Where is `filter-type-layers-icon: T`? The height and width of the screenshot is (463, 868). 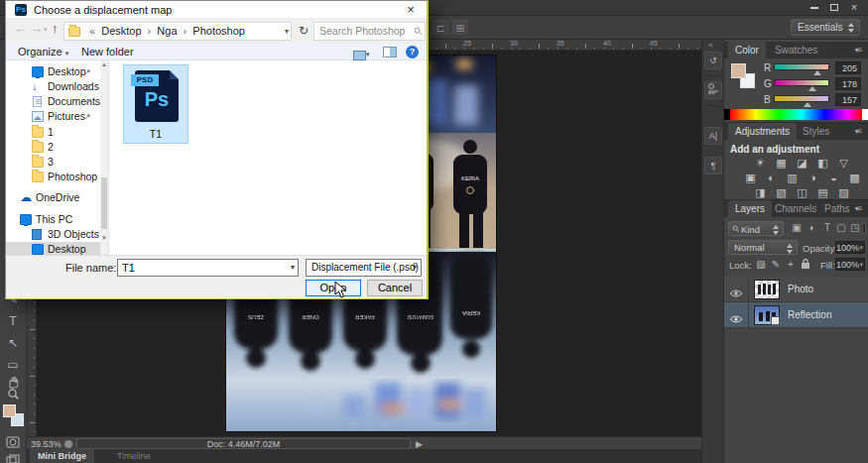 filter-type-layers-icon: T is located at coordinates (827, 228).